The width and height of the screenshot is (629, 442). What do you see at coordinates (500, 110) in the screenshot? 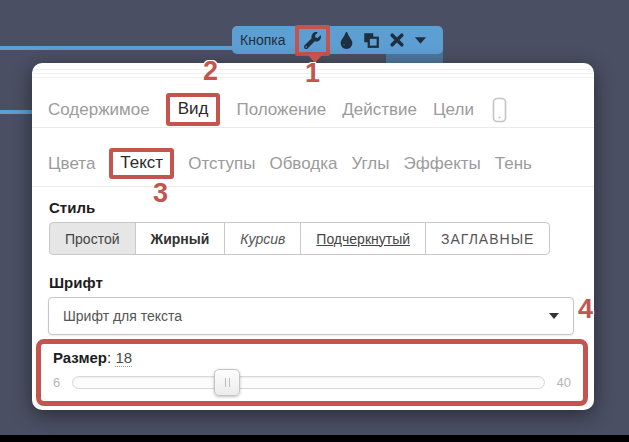
I see `mobile-icon` at bounding box center [500, 110].